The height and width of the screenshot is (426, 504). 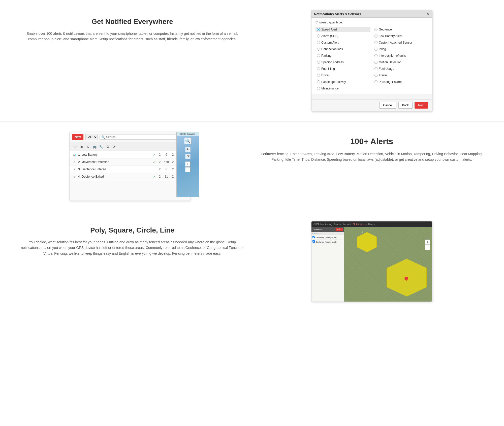 What do you see at coordinates (328, 242) in the screenshot?
I see `geo-fence-row-2: Geofence (example.txt)` at bounding box center [328, 242].